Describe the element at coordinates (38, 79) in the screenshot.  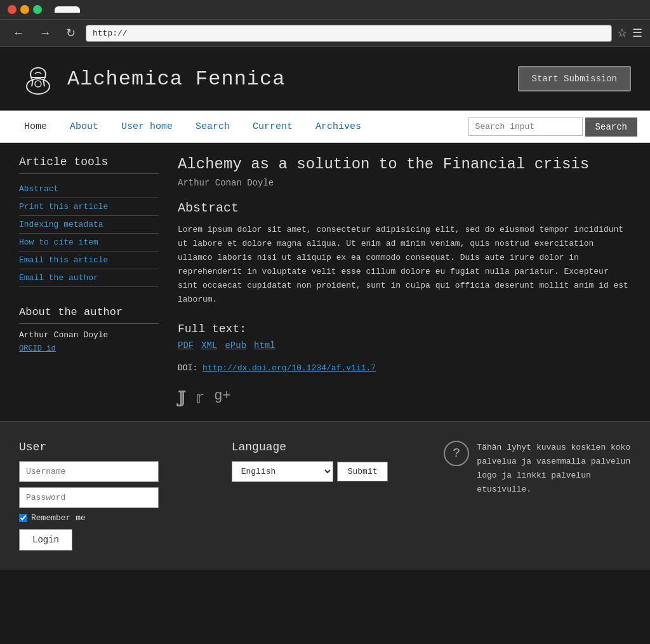
I see `logo-icon` at that location.